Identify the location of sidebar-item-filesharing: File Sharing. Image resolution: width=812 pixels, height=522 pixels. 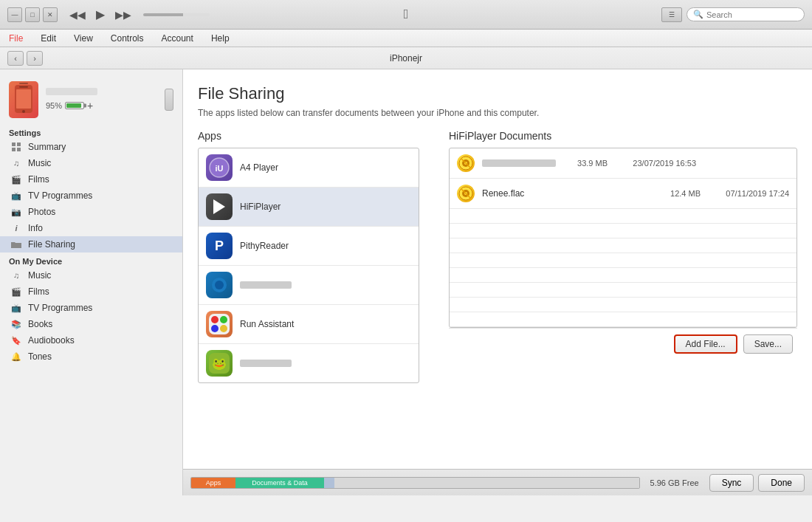
(92, 244).